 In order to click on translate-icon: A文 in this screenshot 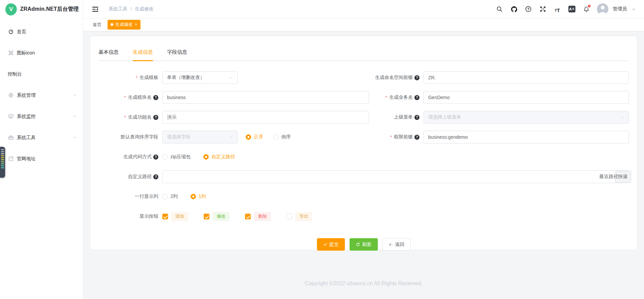, I will do `click(572, 9)`.